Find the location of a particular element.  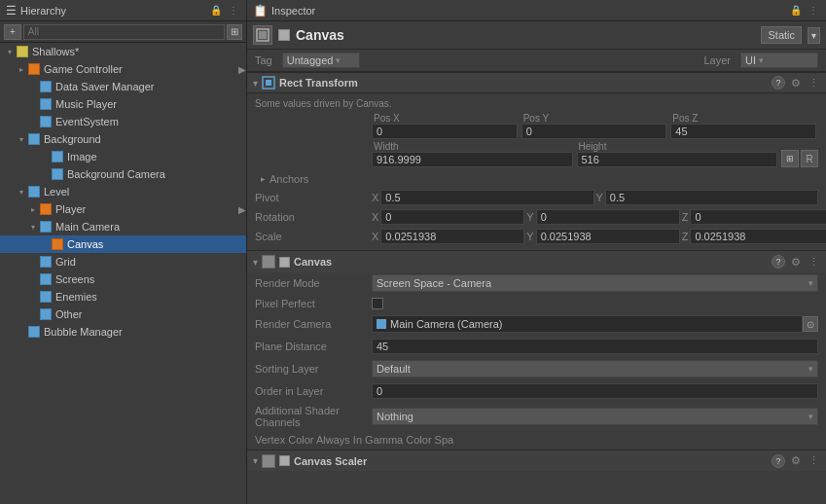

tree-item-music-player: Music Player is located at coordinates (123, 104).